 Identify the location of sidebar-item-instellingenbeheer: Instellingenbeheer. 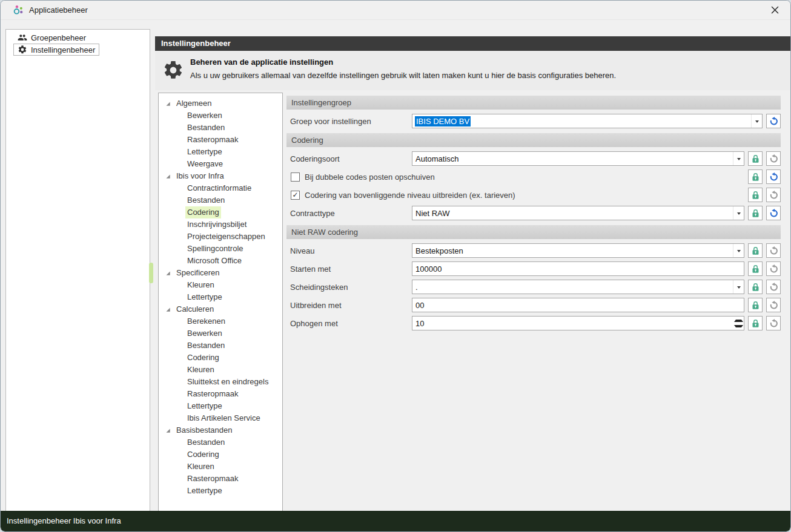
(56, 50).